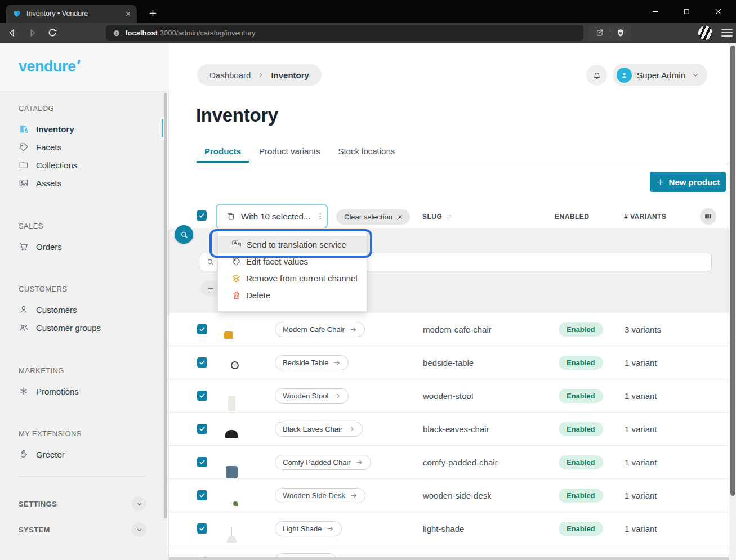 Image resolution: width=736 pixels, height=560 pixels. Describe the element at coordinates (320, 330) in the screenshot. I see `product-link: Modern Cafe Chair` at that location.